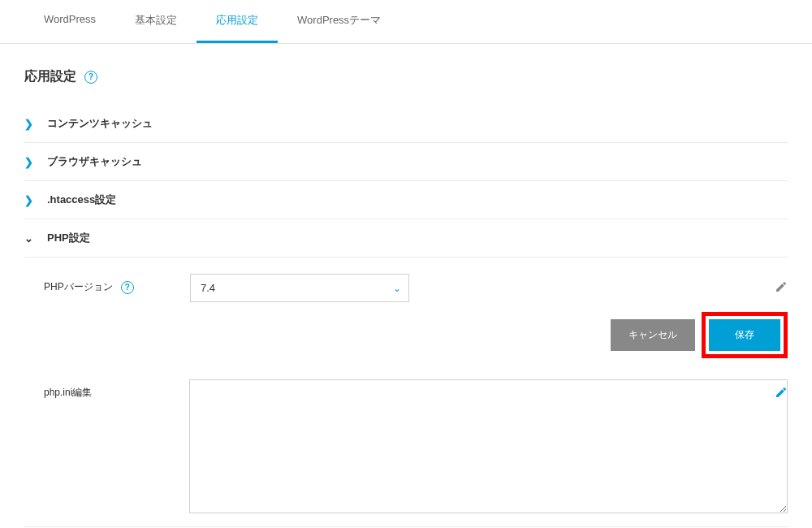 Image resolution: width=812 pixels, height=528 pixels. Describe the element at coordinates (406, 200) in the screenshot. I see `accordion-htaccess: ❯ .htaccess設定` at that location.